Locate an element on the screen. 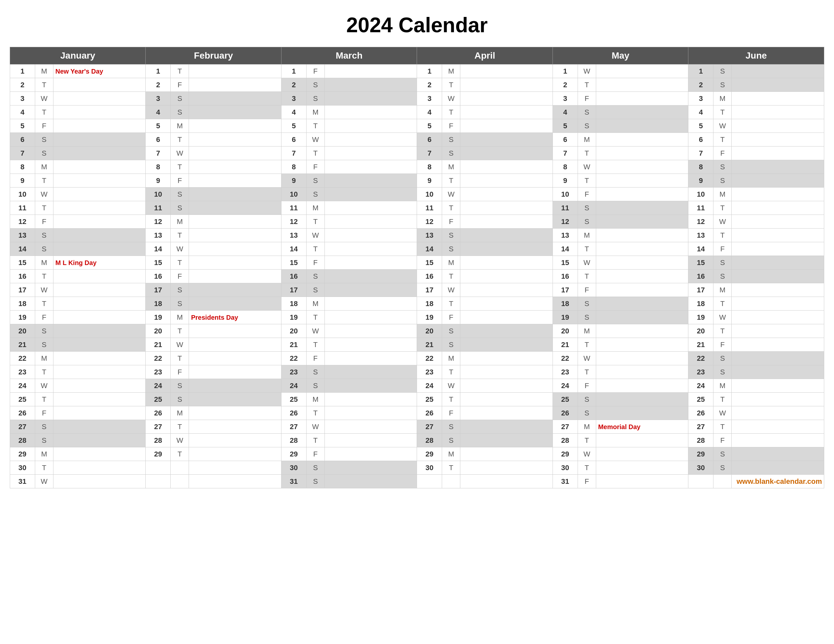  calendar-row: 11T11S11M11T11S11T is located at coordinates (417, 208).